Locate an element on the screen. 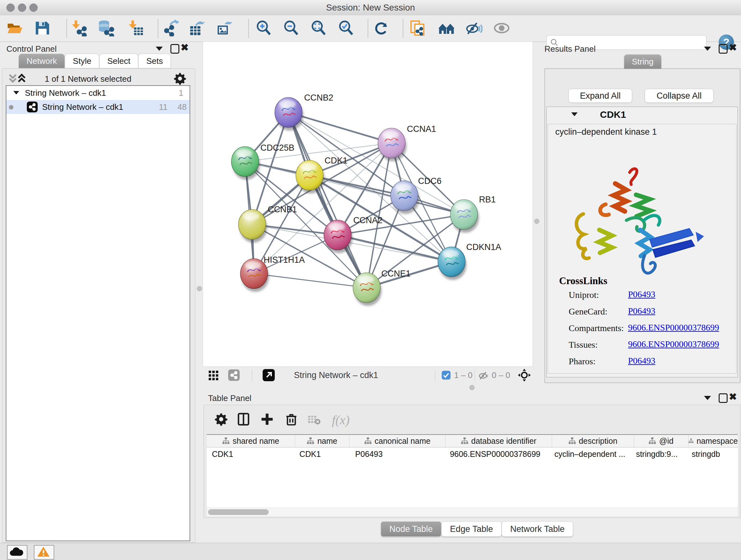 The image size is (741, 560). results-panel-float-icon is located at coordinates (723, 49).